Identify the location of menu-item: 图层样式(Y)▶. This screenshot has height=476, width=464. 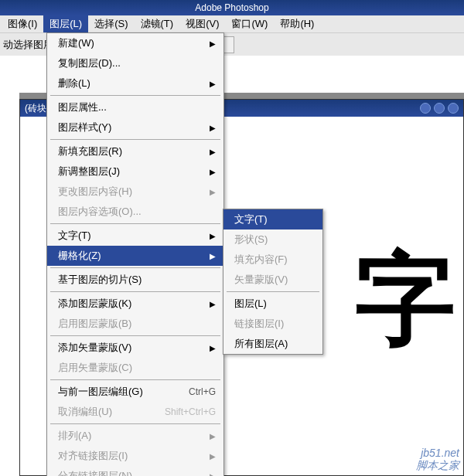
(135, 128).